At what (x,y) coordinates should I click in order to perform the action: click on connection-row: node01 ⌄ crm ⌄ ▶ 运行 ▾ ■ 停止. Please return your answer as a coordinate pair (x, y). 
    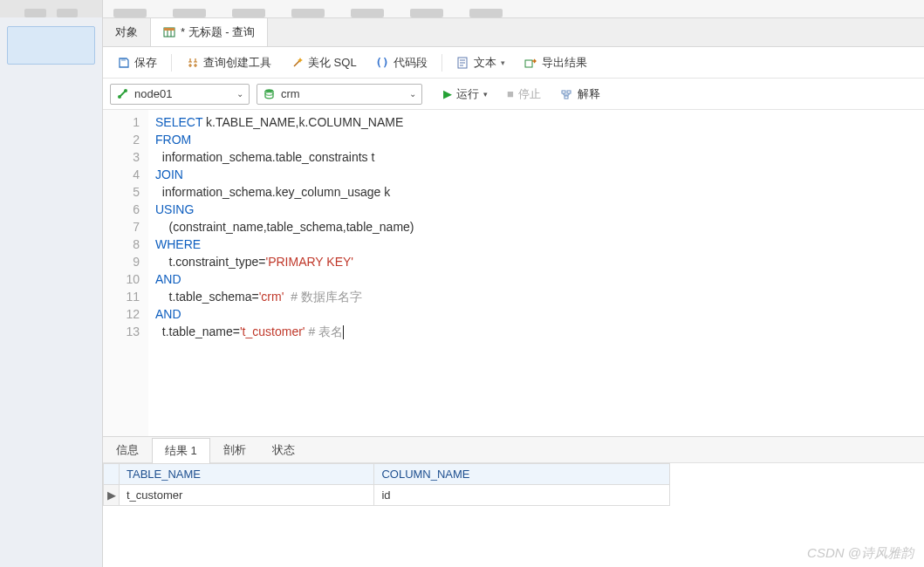
    Looking at the image, I should click on (513, 94).